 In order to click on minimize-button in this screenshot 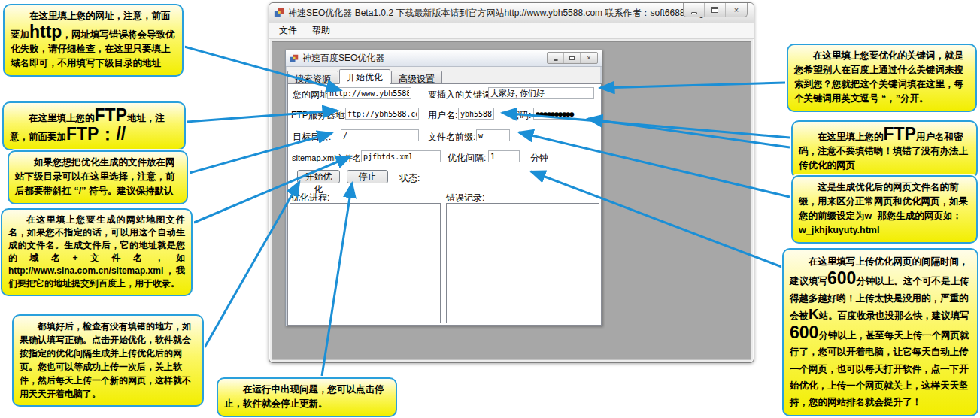, I will do `click(694, 10)`.